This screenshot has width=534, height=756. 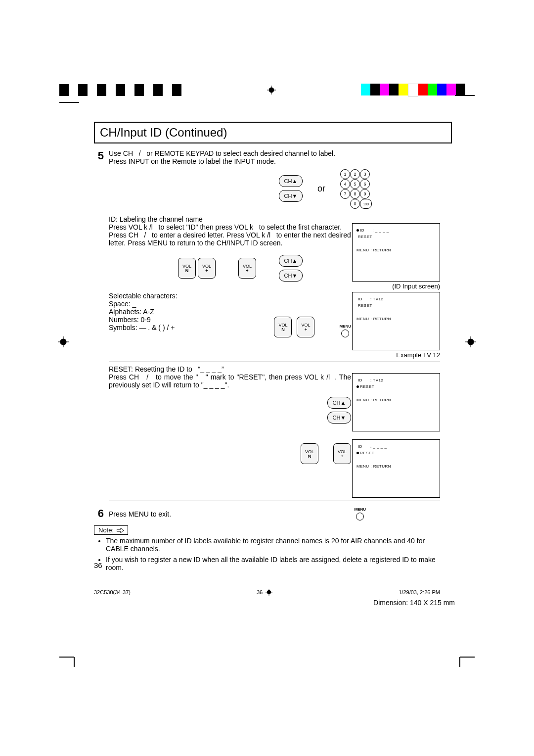 What do you see at coordinates (112, 592) in the screenshot?
I see `footer-left: 32C530(34-37)` at bounding box center [112, 592].